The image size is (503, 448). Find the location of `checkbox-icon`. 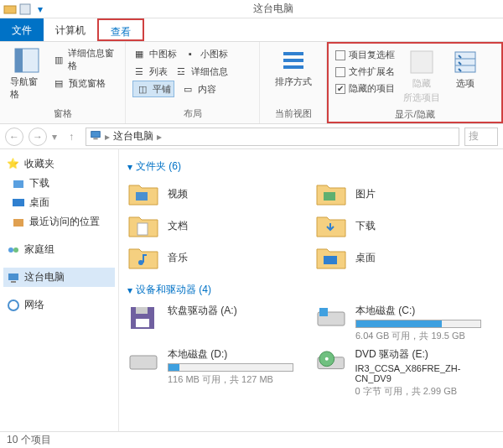

checkbox-icon is located at coordinates (340, 55).